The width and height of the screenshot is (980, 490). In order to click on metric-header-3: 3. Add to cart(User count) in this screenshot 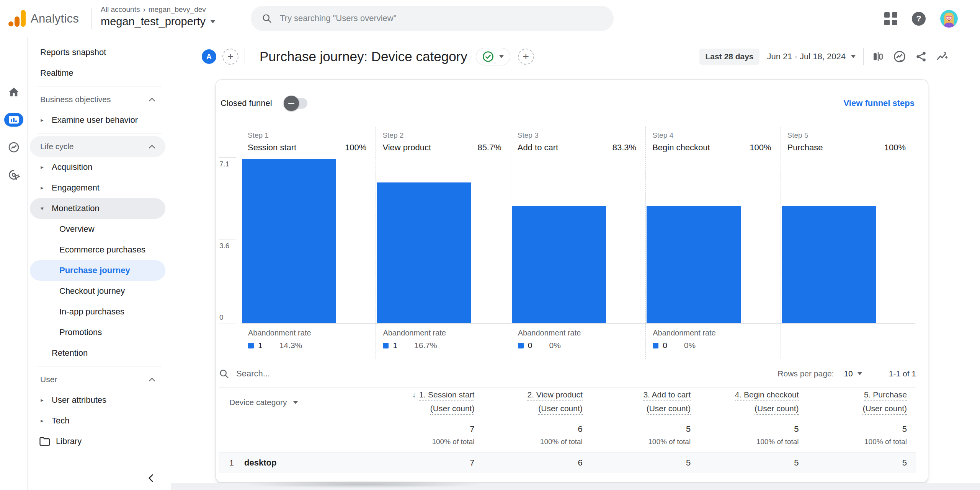, I will do `click(646, 402)`.